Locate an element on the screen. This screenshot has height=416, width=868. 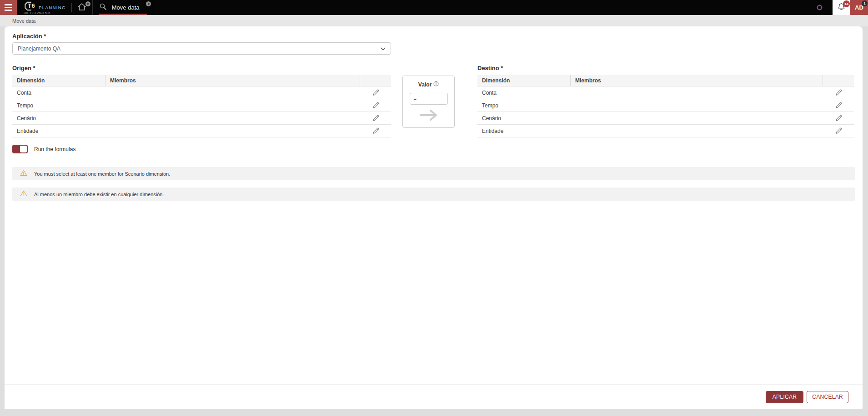
warning-banner: You must select at least one member for … is located at coordinates (434, 174).